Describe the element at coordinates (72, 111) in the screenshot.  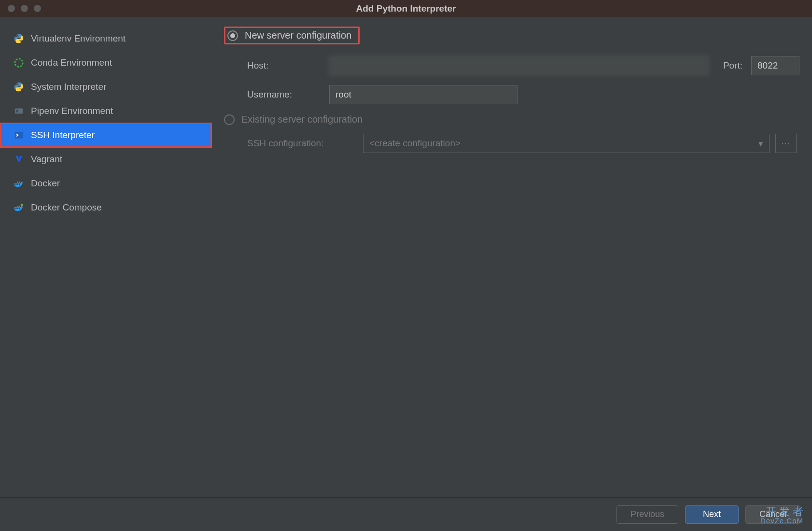
I see `sidebar-item-label: Pipenv Environment` at that location.